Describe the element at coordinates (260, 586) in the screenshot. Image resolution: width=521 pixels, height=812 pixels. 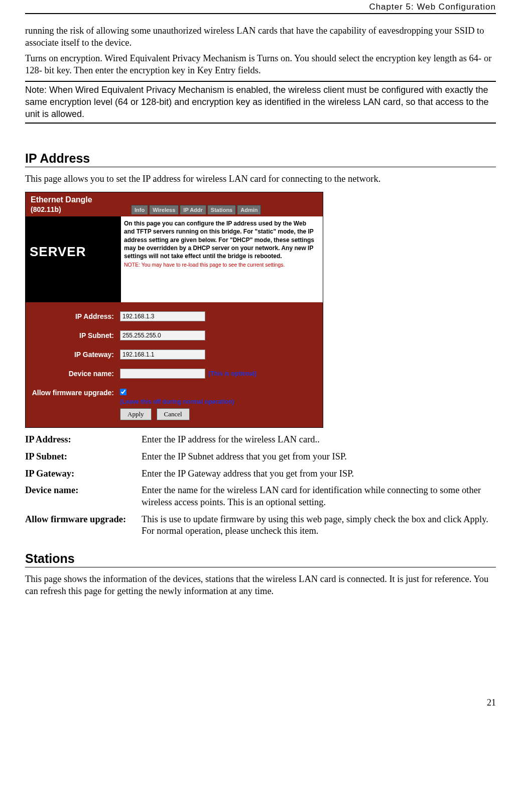
I see `stations-section-desc: This page shows the information of the d…` at that location.